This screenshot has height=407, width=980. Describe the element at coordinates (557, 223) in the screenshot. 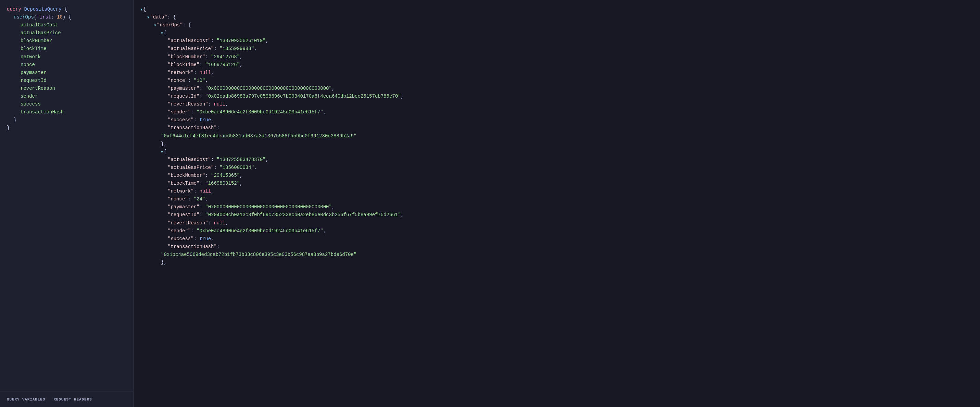

I see `e2-revertReason: "revertReason": null,` at that location.